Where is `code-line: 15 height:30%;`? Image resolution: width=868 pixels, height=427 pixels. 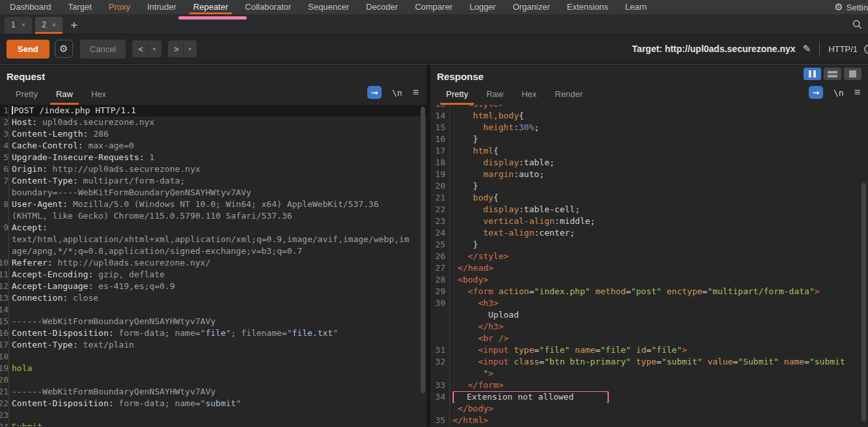
code-line: 15 height:30%; is located at coordinates (649, 128).